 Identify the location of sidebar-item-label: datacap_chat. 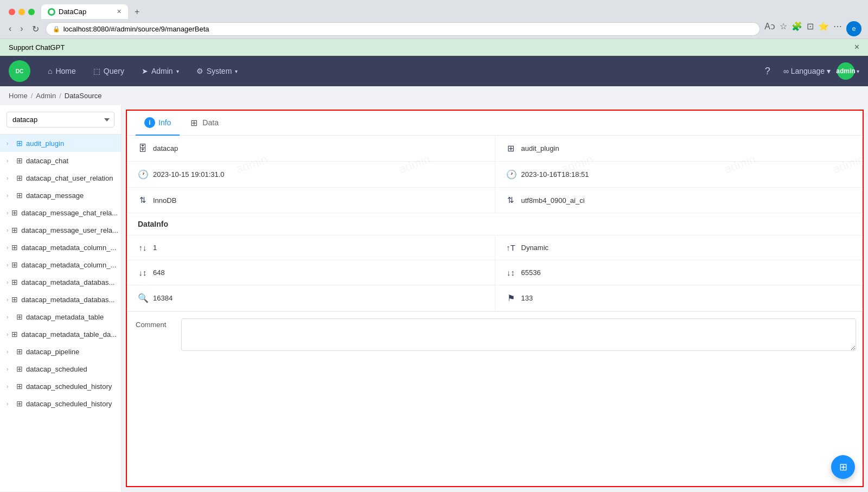
(47, 161).